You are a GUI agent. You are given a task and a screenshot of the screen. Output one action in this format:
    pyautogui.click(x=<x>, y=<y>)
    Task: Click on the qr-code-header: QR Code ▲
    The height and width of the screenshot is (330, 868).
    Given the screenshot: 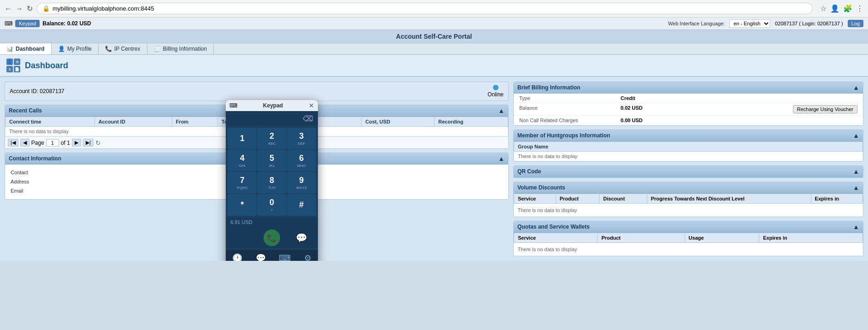 What is the action you would take?
    pyautogui.click(x=688, y=171)
    